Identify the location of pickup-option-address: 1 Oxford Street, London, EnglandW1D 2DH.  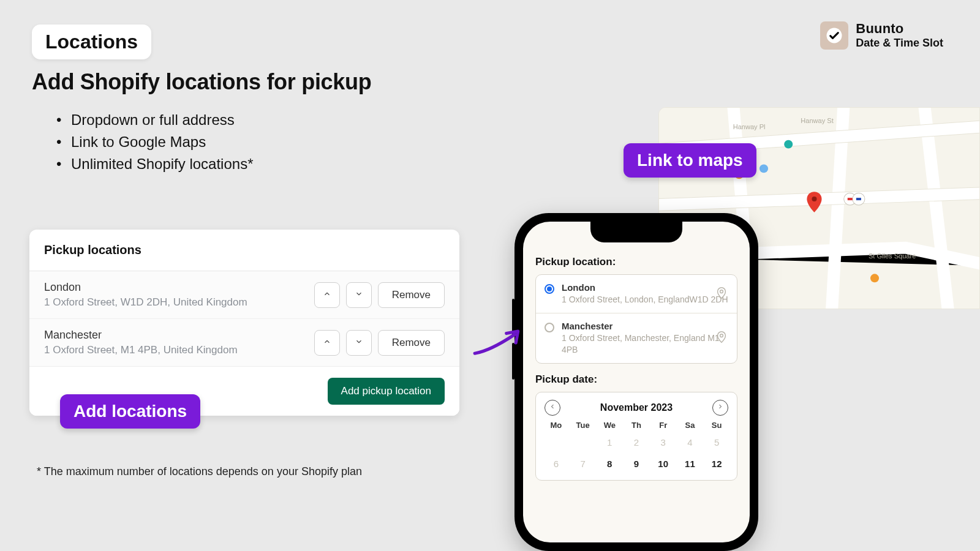
(645, 300).